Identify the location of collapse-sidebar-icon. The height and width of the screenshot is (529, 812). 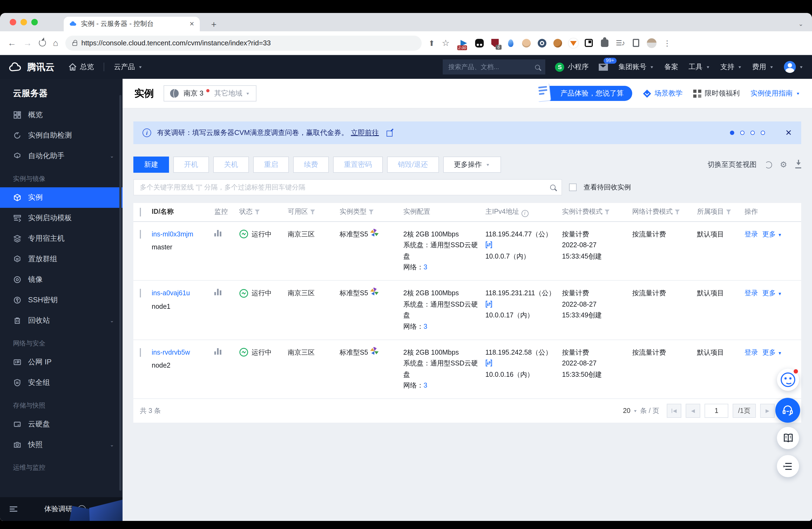
(14, 509).